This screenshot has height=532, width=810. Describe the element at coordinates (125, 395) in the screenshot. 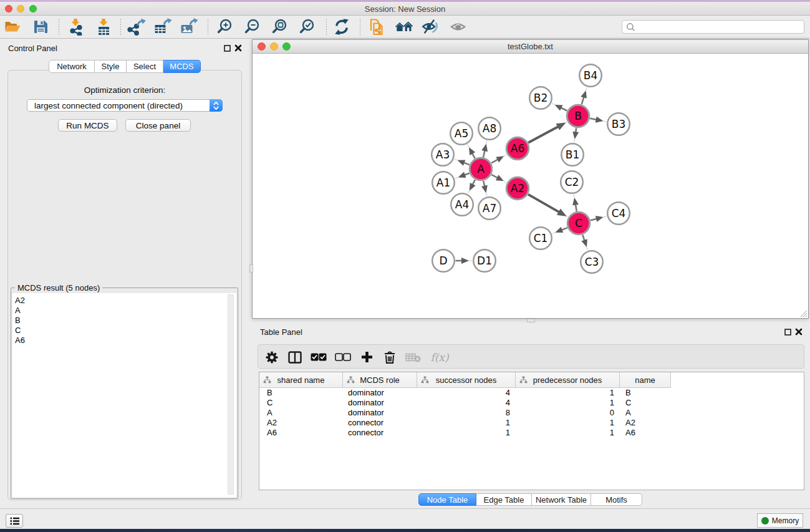

I see `mcds-result-list: A2ABCA6` at that location.